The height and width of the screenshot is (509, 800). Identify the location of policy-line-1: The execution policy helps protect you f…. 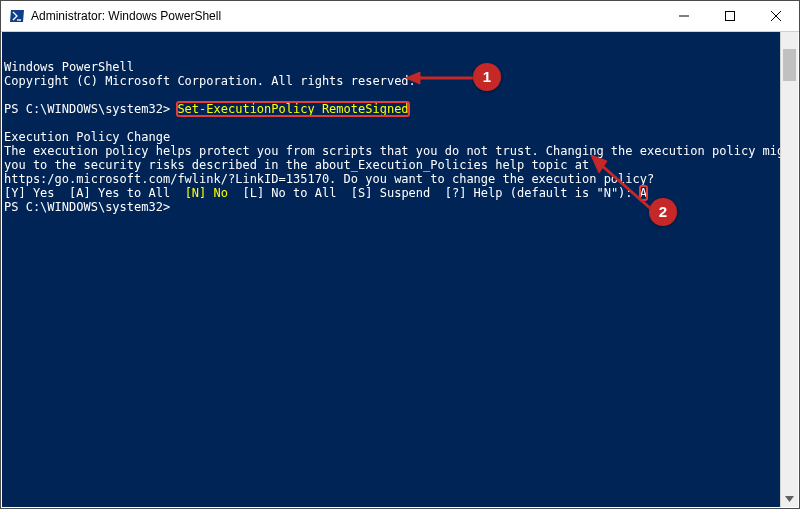
(401, 151).